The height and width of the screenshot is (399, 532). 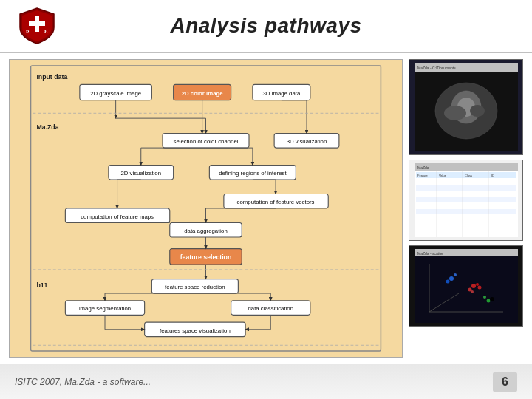 What do you see at coordinates (195, 287) in the screenshot?
I see `feature-space-label: feature space reduction` at bounding box center [195, 287].